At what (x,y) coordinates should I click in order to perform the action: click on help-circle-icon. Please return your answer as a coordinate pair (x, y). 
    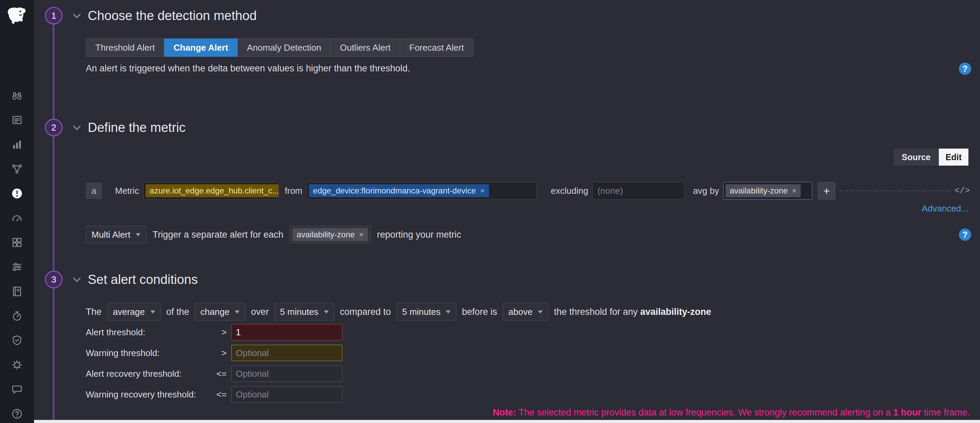
    Looking at the image, I should click on (17, 414).